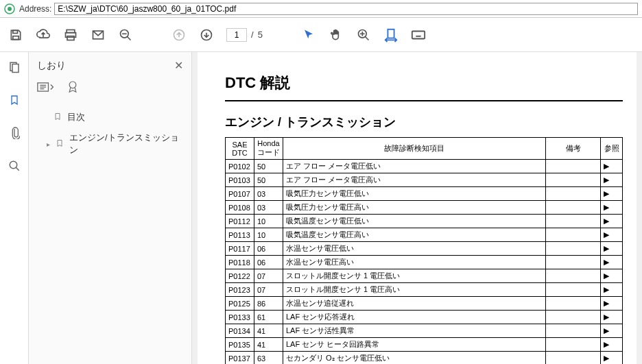 This screenshot has width=642, height=364. What do you see at coordinates (424, 122) in the screenshot?
I see `section-title: エンジン / トランスミッション` at bounding box center [424, 122].